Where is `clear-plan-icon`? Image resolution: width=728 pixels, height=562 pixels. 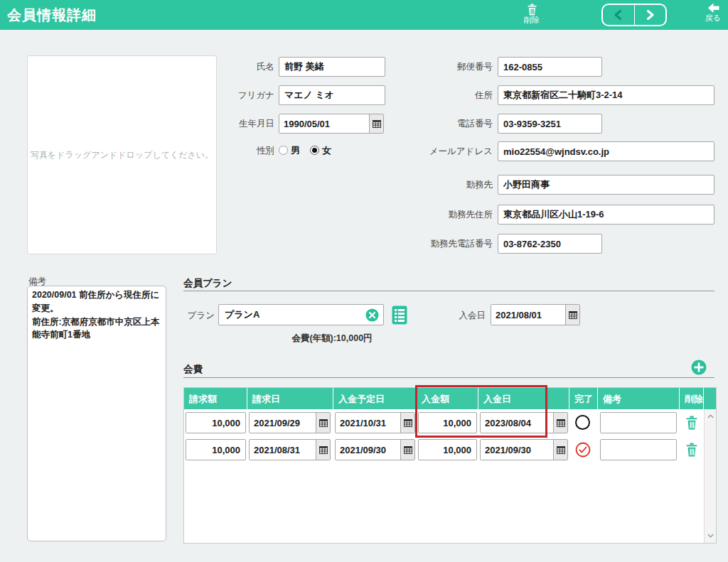 clear-plan-icon is located at coordinates (373, 315).